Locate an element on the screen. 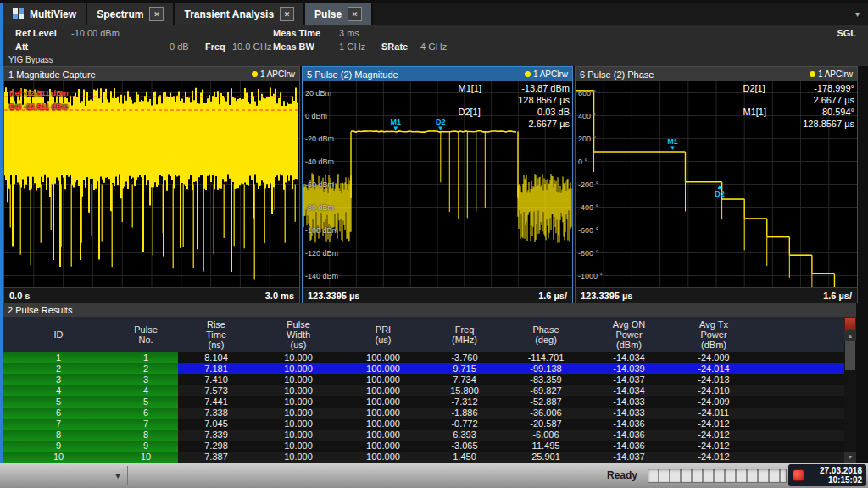 Image resolution: width=868 pixels, height=488 pixels. table-cell: -24.010 is located at coordinates (714, 391).